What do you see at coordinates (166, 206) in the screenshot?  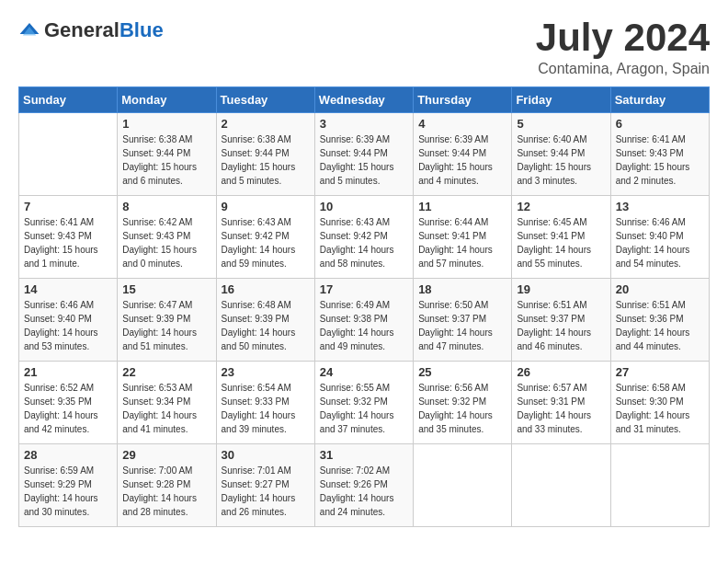 I see `day-number: 8` at bounding box center [166, 206].